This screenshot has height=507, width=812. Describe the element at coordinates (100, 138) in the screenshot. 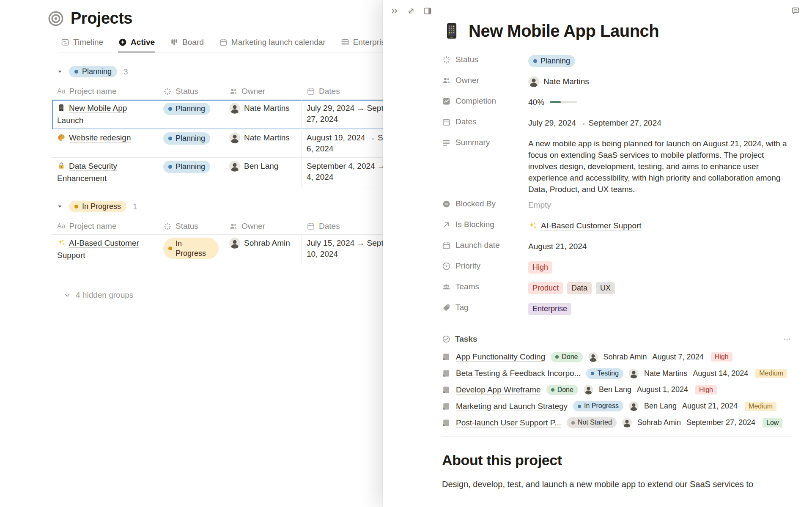

I see `project-name-link: Website redesign` at that location.